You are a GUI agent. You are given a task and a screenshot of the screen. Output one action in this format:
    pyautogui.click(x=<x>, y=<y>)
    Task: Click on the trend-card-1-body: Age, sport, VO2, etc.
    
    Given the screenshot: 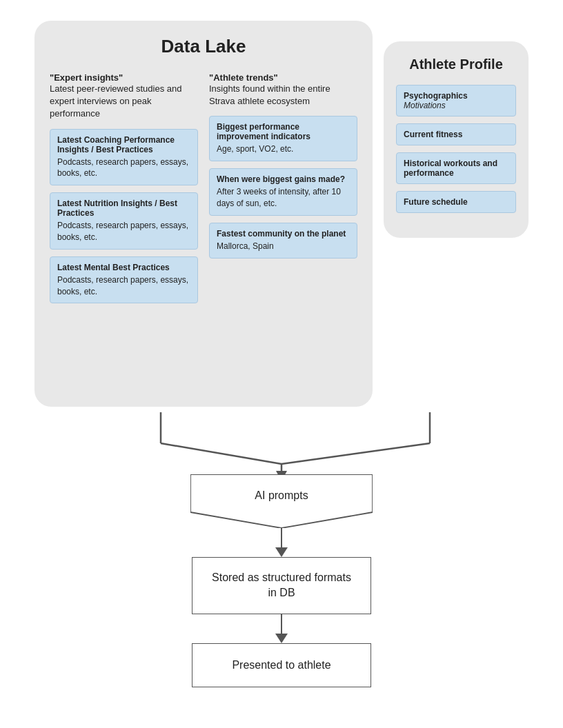 What is the action you would take?
    pyautogui.click(x=283, y=149)
    